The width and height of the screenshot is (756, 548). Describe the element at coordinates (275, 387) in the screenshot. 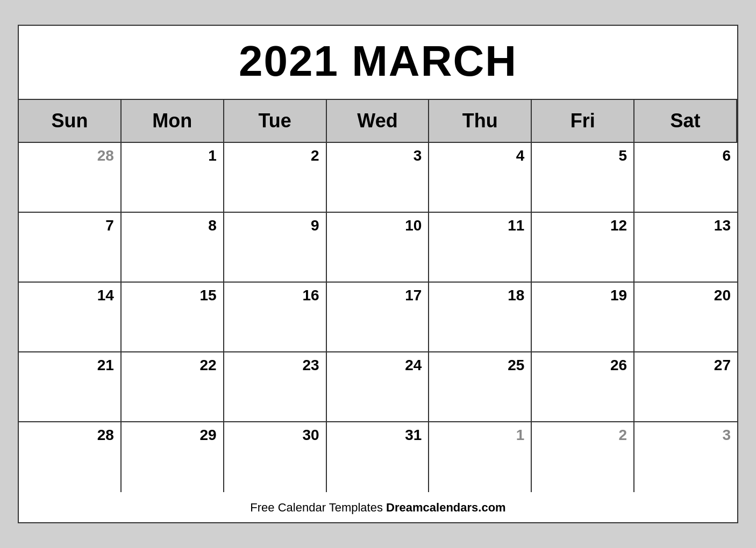

I see `day-cell: 23` at that location.